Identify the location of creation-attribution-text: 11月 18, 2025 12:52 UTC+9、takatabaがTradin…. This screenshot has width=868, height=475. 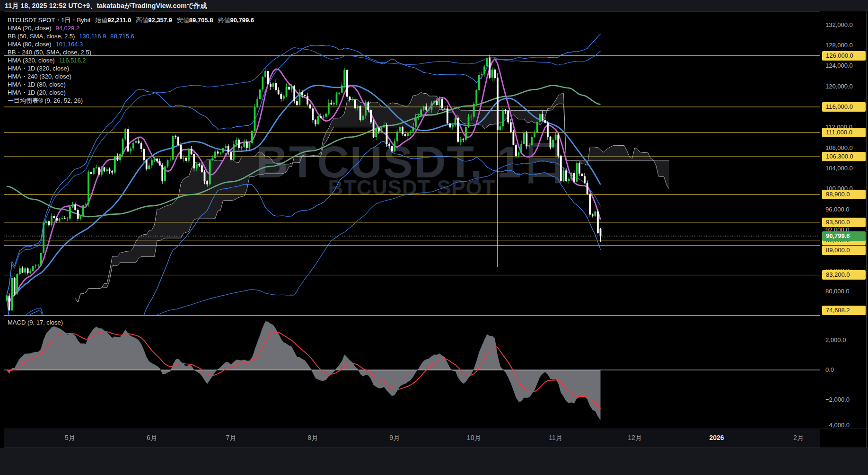
(106, 6).